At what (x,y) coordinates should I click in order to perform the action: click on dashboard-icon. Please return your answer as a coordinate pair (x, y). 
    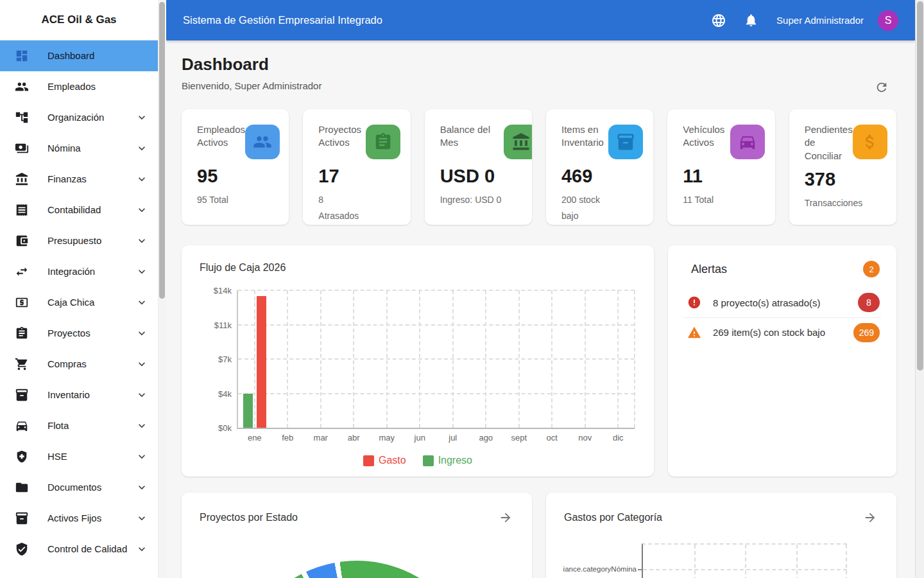
    Looking at the image, I should click on (22, 56).